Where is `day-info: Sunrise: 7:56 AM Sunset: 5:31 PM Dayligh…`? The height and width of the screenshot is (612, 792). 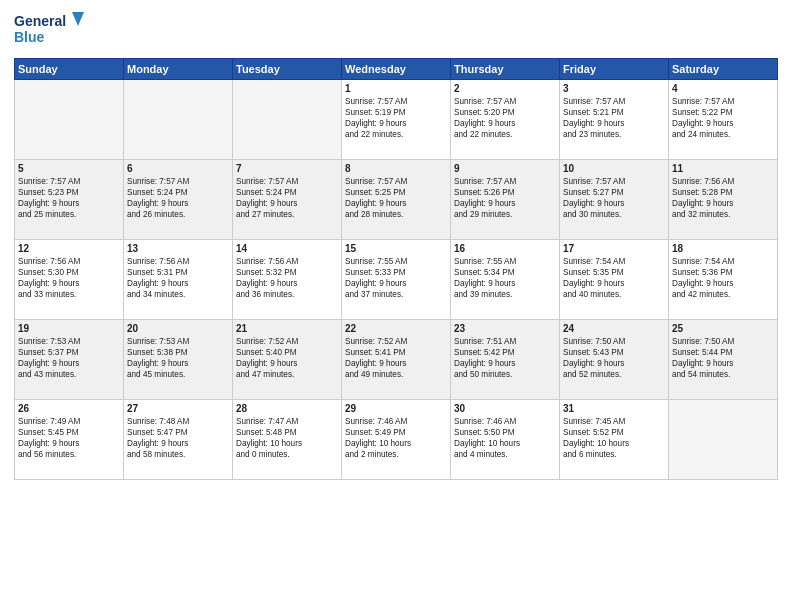 day-info: Sunrise: 7:56 AM Sunset: 5:31 PM Dayligh… is located at coordinates (178, 278).